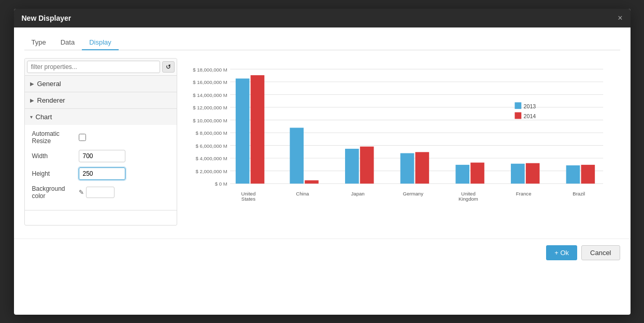 The image size is (644, 323). I want to click on cancel-button: Cancel, so click(600, 253).